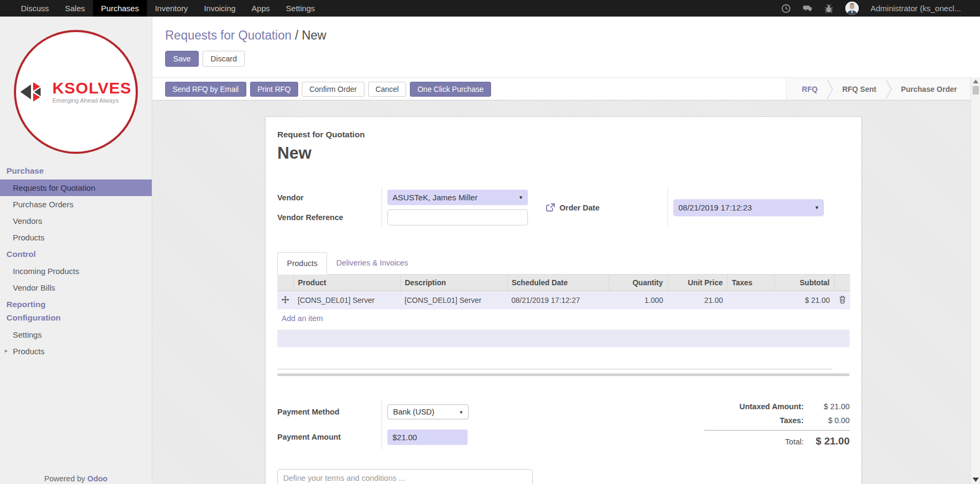  What do you see at coordinates (810, 89) in the screenshot?
I see `status-step-rfq: RFQ` at bounding box center [810, 89].